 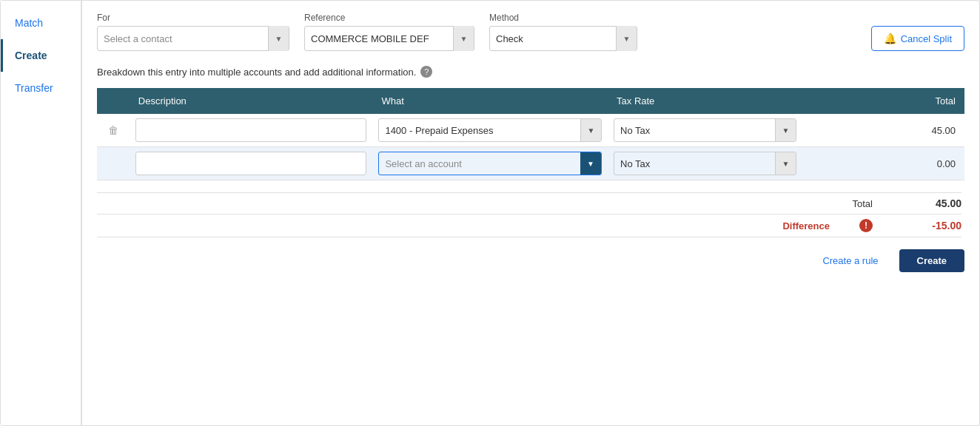 What do you see at coordinates (694, 164) in the screenshot?
I see `tax-row2-value: No Tax` at bounding box center [694, 164].